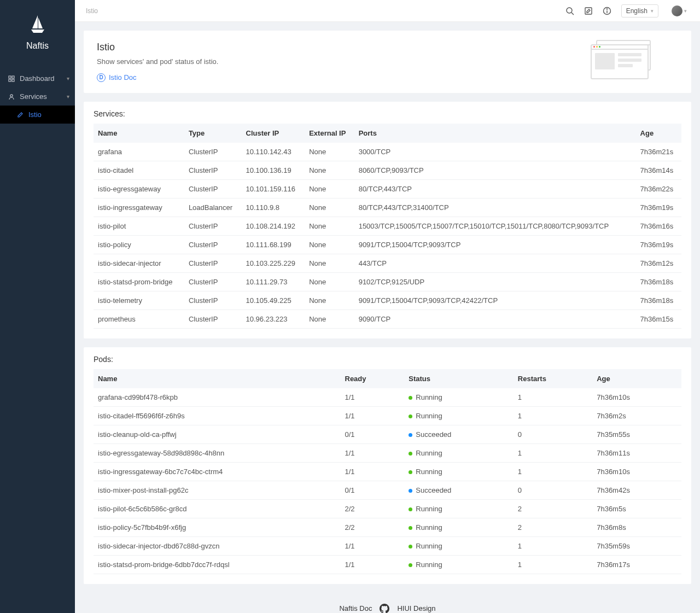 The image size is (700, 613). What do you see at coordinates (387, 300) in the screenshot?
I see `table-row: istio-telemetryClusterIP10.105.49.225Non…` at bounding box center [387, 300].